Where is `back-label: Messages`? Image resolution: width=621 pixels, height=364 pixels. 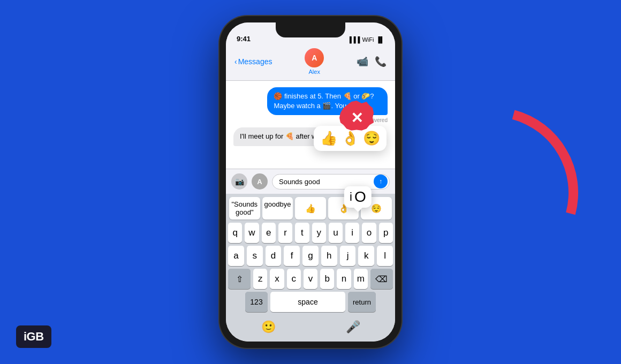 back-label: Messages is located at coordinates (255, 62).